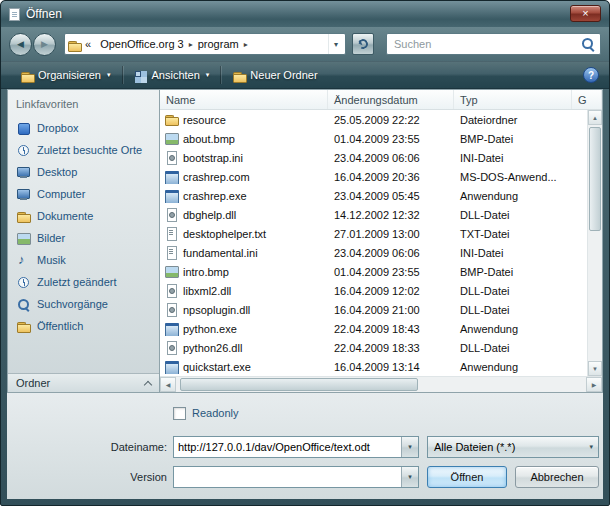 The height and width of the screenshot is (506, 610). What do you see at coordinates (296, 477) in the screenshot?
I see `version-combobox: ▾` at bounding box center [296, 477].